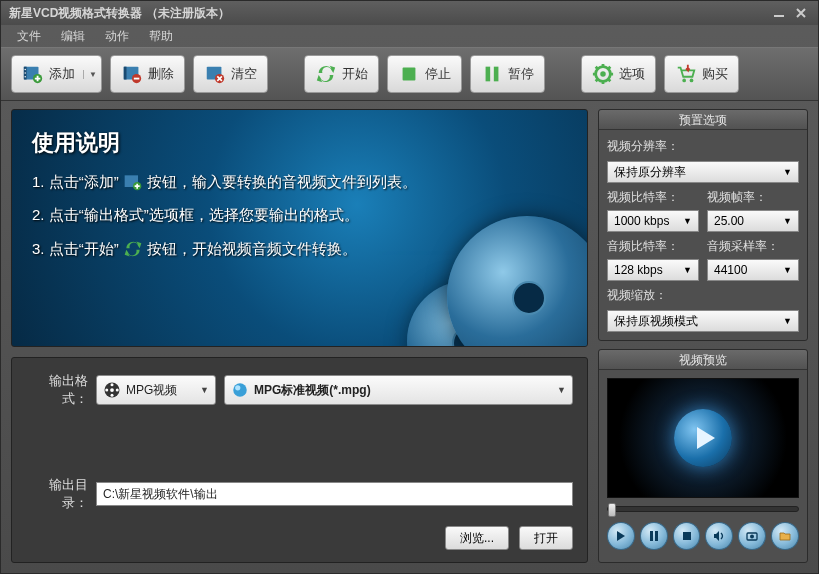 The image size is (819, 574). Describe the element at coordinates (300, 494) in the screenshot. I see `output-dir-row: 输出目录：` at that location.